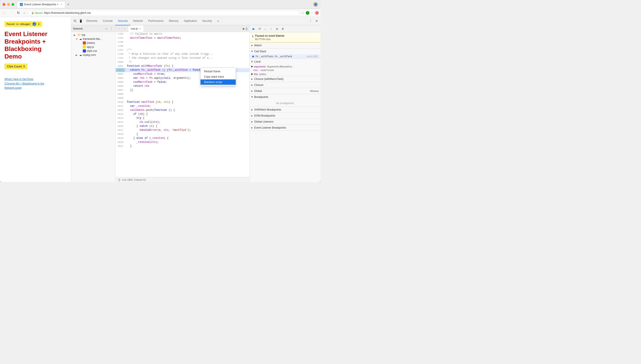  What do you see at coordinates (125, 28) in the screenshot?
I see `code-nav-next: ›` at bounding box center [125, 28].